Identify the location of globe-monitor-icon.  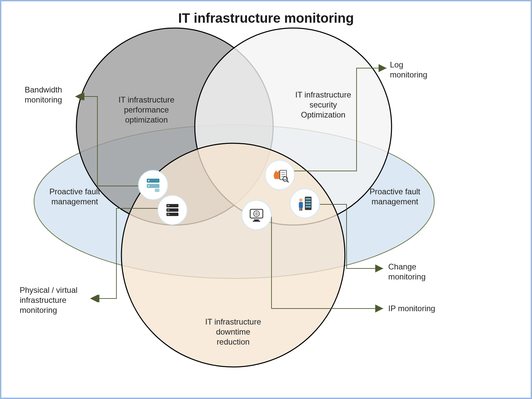
(256, 215).